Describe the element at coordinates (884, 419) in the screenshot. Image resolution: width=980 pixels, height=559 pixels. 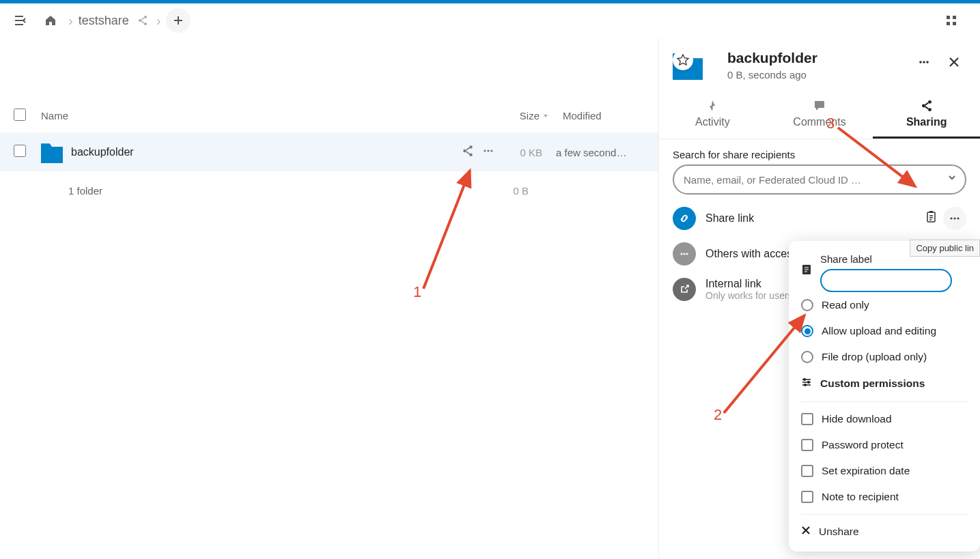
I see `option-hide-download: Hide download` at that location.